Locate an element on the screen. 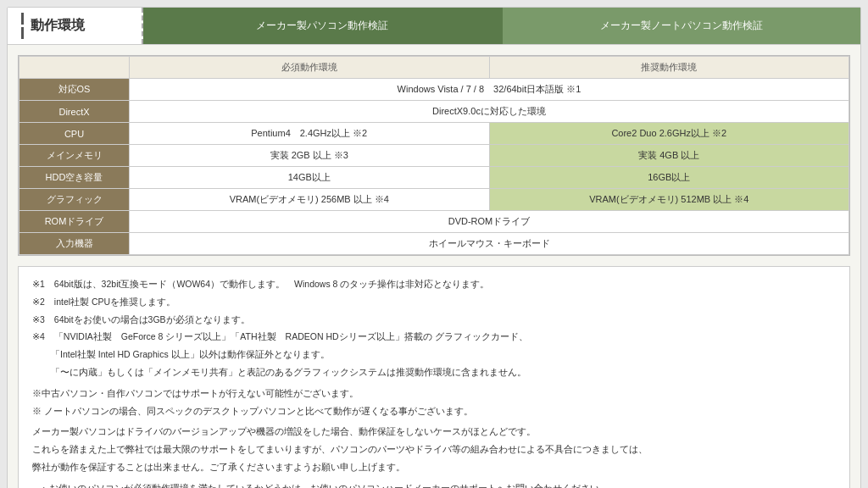  note-line: ※4 「NVIDIA社製 GeForce 8 シリーズ以上」「ATH社製 RAD… is located at coordinates (434, 337).